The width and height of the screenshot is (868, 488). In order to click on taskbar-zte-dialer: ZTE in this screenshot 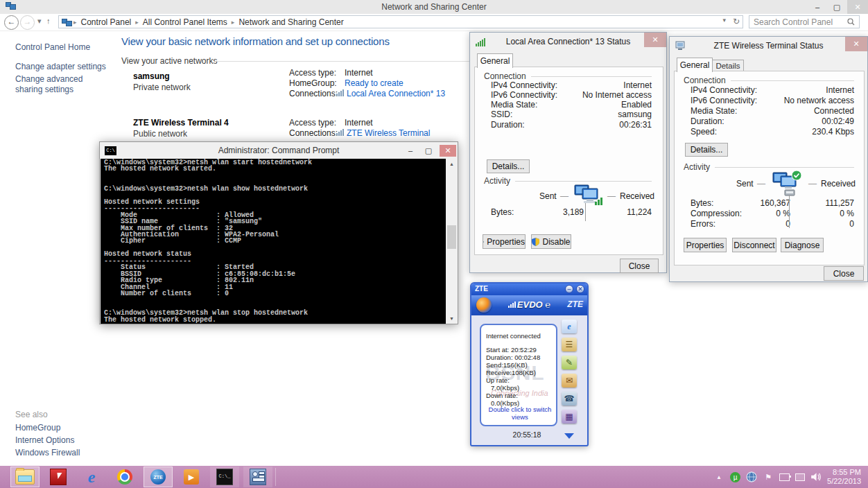, I will do `click(158, 477)`.